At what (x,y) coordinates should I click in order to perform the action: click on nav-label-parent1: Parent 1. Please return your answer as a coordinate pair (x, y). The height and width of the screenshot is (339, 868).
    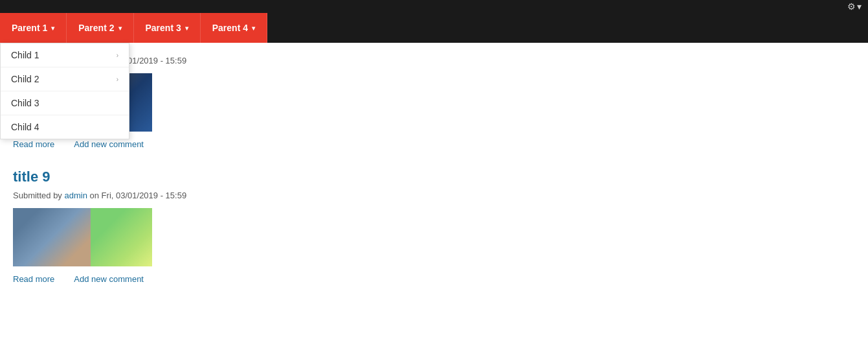
    Looking at the image, I should click on (30, 28).